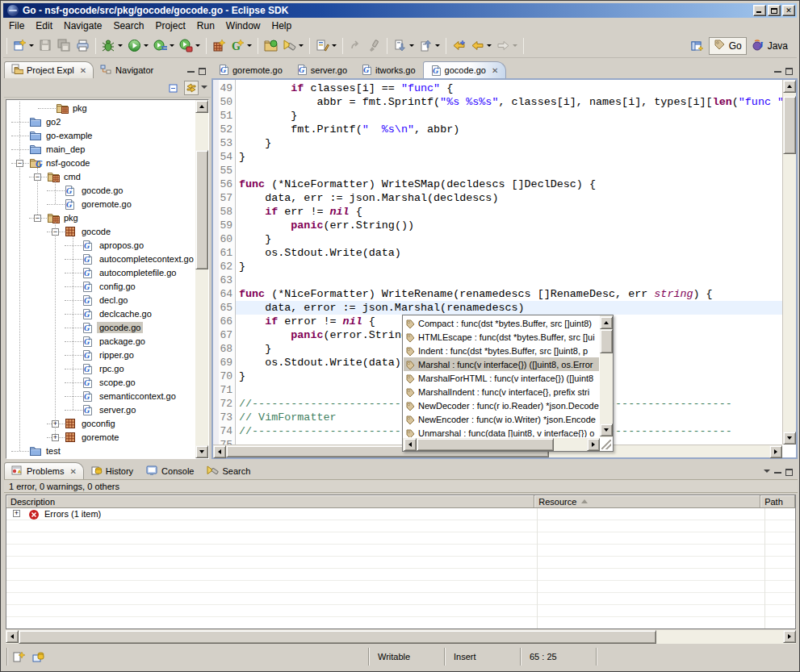  What do you see at coordinates (101, 410) in the screenshot?
I see `tree-item-server-go: Gserver.go` at bounding box center [101, 410].